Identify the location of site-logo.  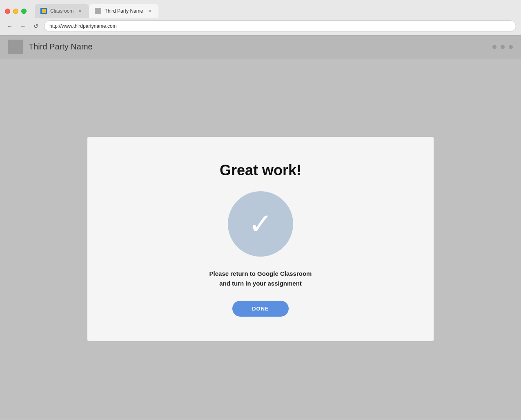
(16, 47).